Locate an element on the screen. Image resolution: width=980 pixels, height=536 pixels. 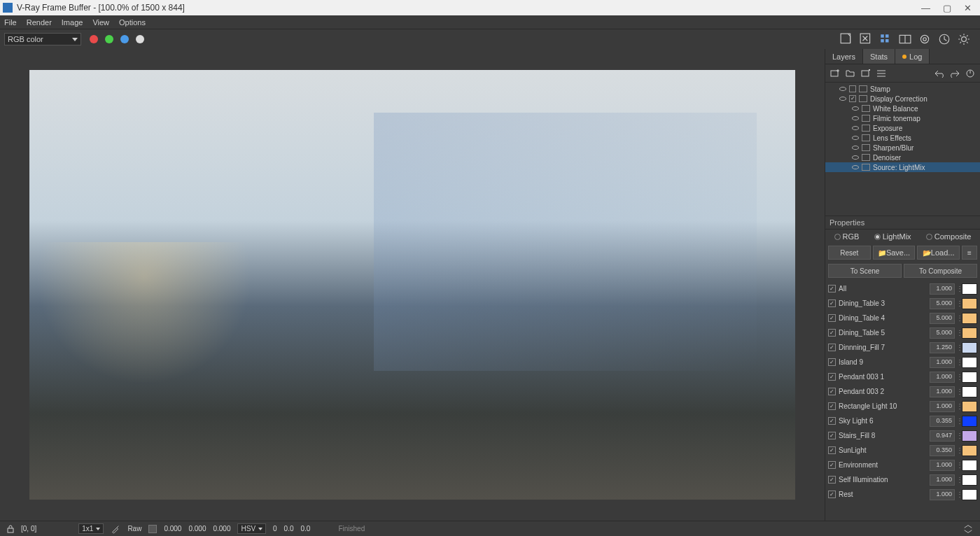
blue-channel-dot is located at coordinates (125, 39).